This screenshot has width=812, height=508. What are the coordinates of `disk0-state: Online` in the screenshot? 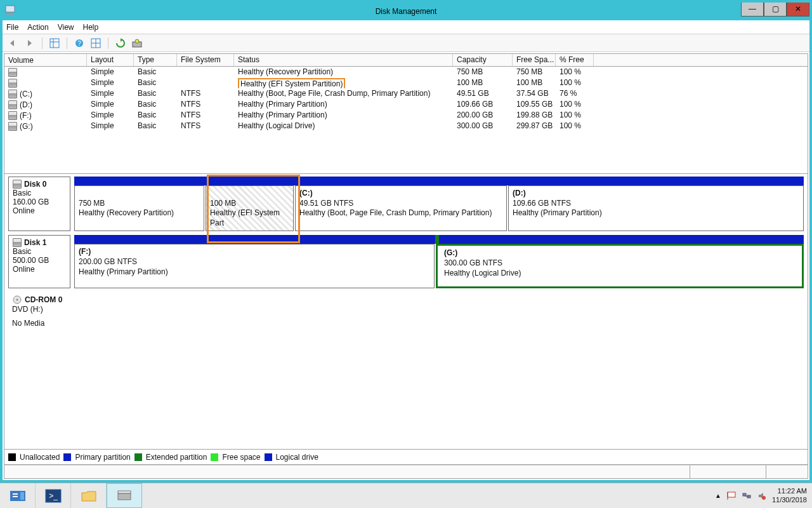 It's located at (39, 211).